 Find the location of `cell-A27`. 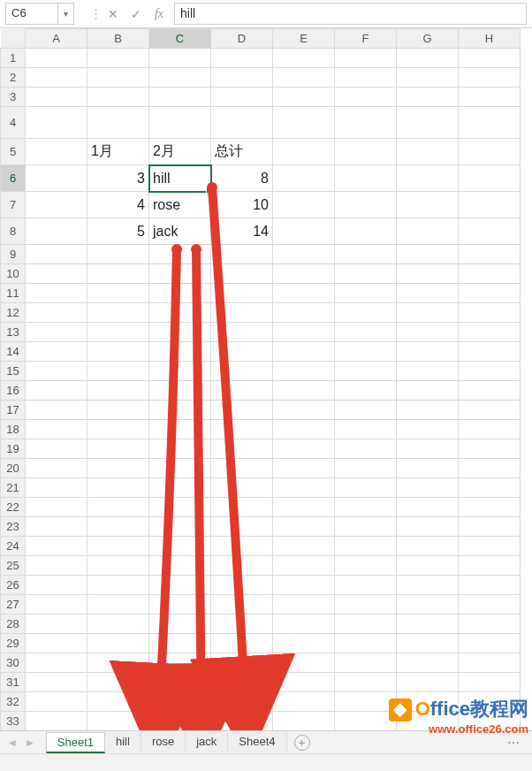

cell-A27 is located at coordinates (57, 605).